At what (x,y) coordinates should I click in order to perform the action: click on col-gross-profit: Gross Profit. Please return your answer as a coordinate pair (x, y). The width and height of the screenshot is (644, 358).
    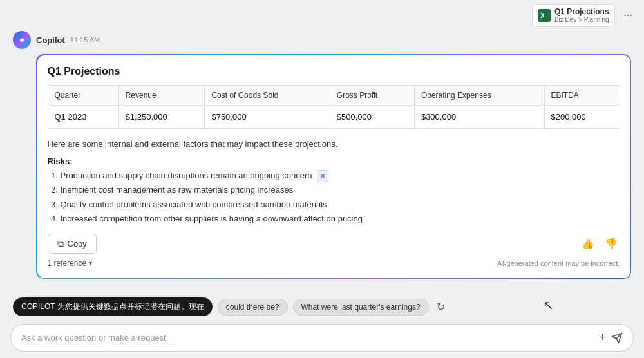
    Looking at the image, I should click on (372, 95).